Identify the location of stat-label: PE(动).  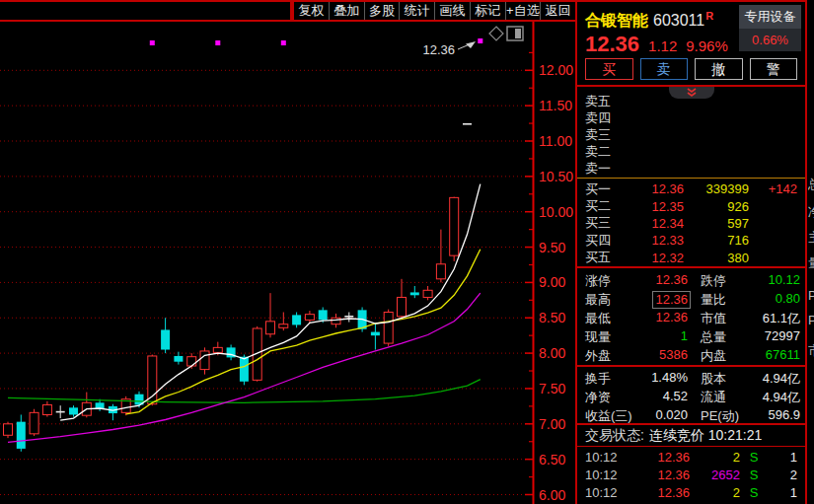
(720, 416).